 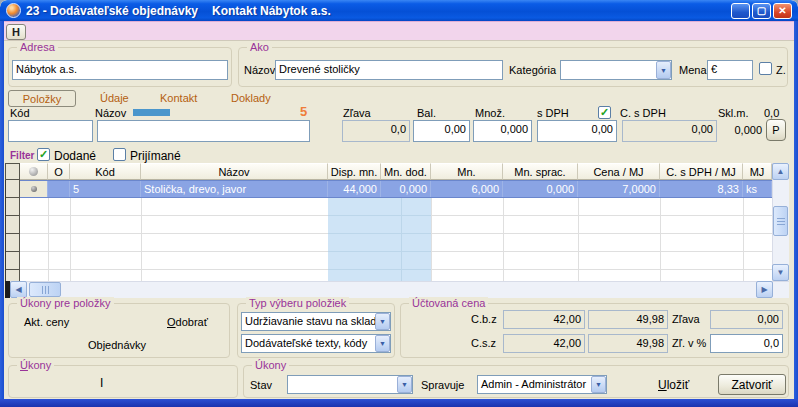 I want to click on mnoz-label: Množ., so click(x=490, y=113).